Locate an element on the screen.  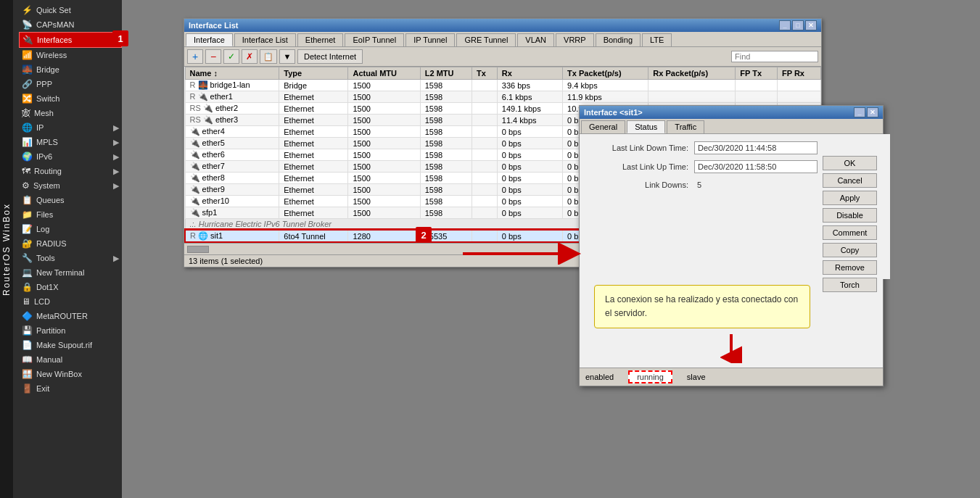
col-tx: Tx is located at coordinates (485, 74).